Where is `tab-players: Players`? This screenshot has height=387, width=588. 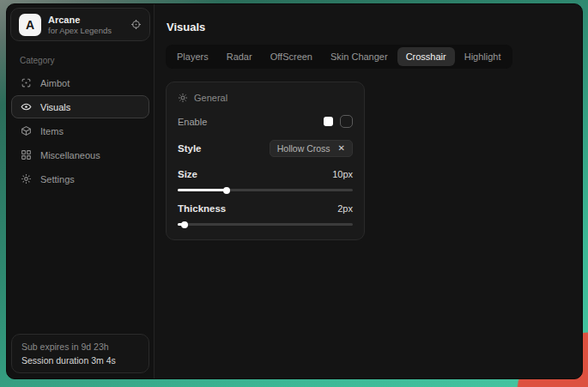
tab-players: Players is located at coordinates (192, 57).